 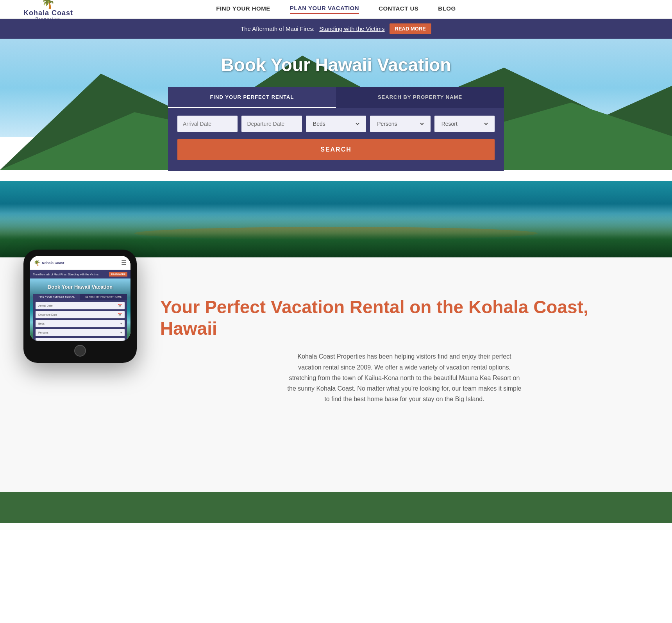 What do you see at coordinates (70, 274) in the screenshot?
I see `phone-announcement-text: The Aftermath of Maui Fires: Standing wi…` at bounding box center [70, 274].